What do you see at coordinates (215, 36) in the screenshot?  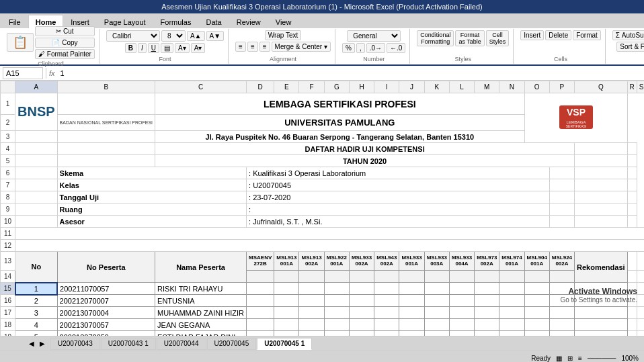 I see `decrease-font-button: A▼` at bounding box center [215, 36].